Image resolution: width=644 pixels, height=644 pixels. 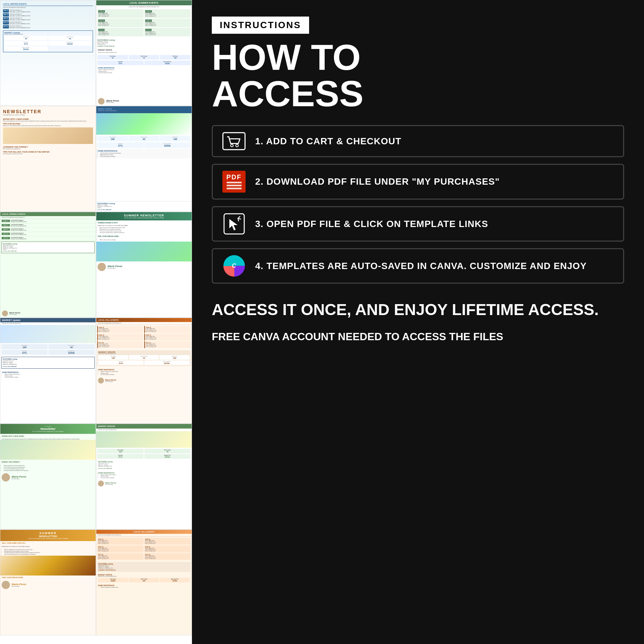 What do you see at coordinates (418, 141) in the screenshot?
I see `step-1-box: 1. ADD TO CART & CHECKOUT` at bounding box center [418, 141].